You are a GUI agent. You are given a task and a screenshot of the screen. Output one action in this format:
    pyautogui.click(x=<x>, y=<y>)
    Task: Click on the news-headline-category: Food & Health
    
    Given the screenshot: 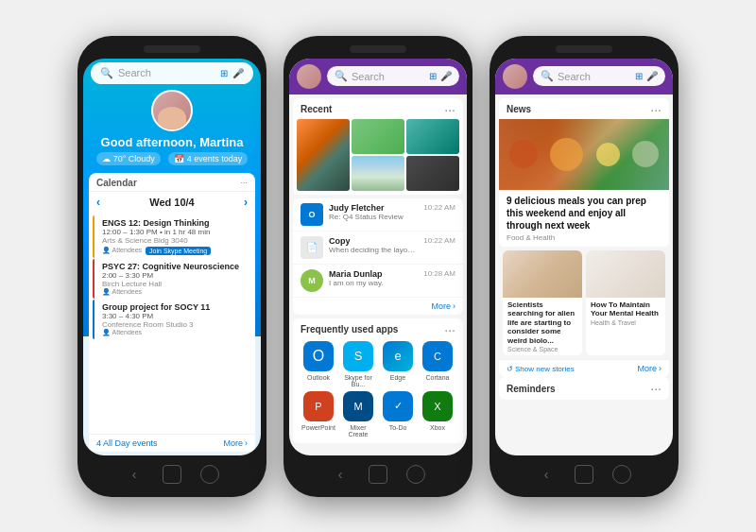 What is the action you would take?
    pyautogui.click(x=584, y=238)
    